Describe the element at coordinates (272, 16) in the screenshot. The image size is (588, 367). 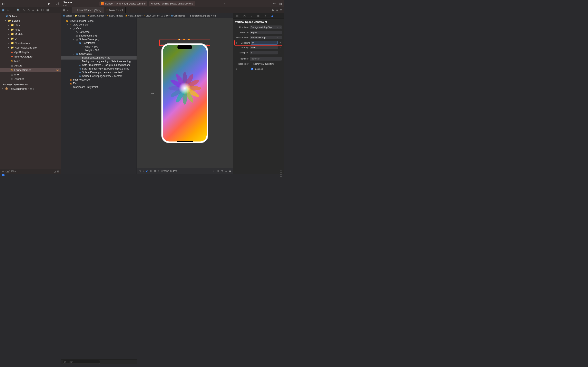
I see `size-inspector-icon: ◢` at that location.